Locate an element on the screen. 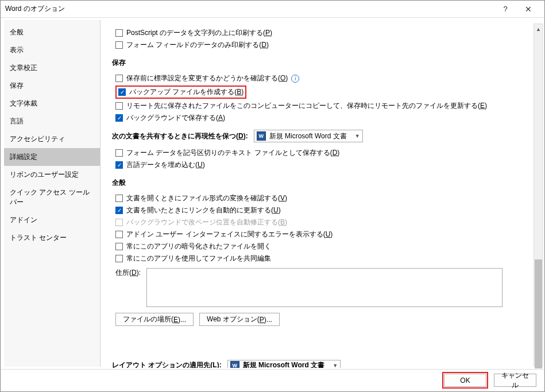  general-1-checkbox: ✓ is located at coordinates (119, 210).